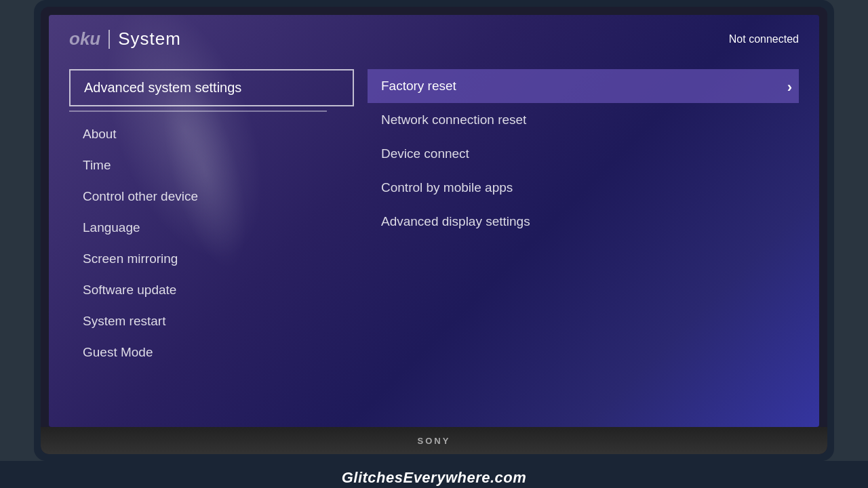 The height and width of the screenshot is (488, 868). What do you see at coordinates (212, 228) in the screenshot?
I see `menu-item-language: Language` at bounding box center [212, 228].